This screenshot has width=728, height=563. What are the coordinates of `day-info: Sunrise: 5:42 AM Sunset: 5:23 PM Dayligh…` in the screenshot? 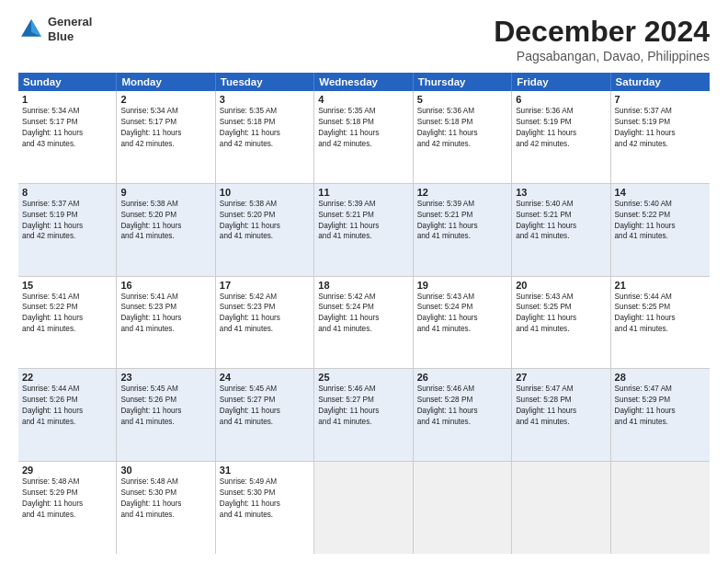 It's located at (265, 314).